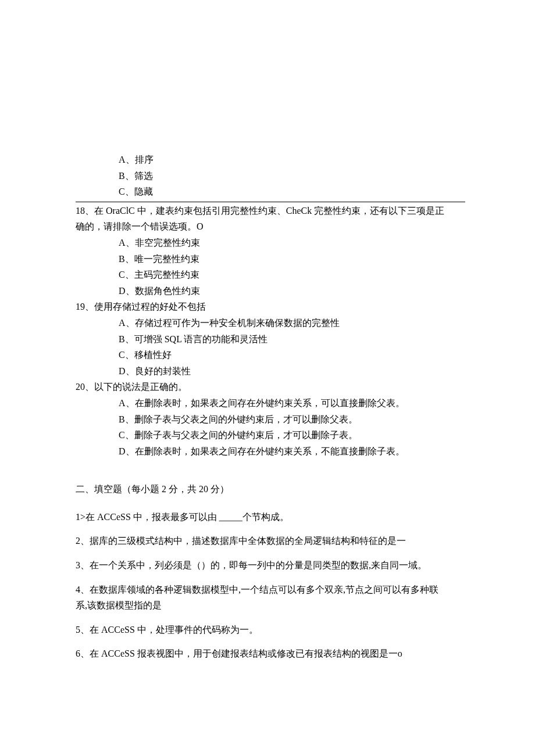 The image size is (535, 756). I want to click on q17-option-b: B、筛选, so click(270, 176).